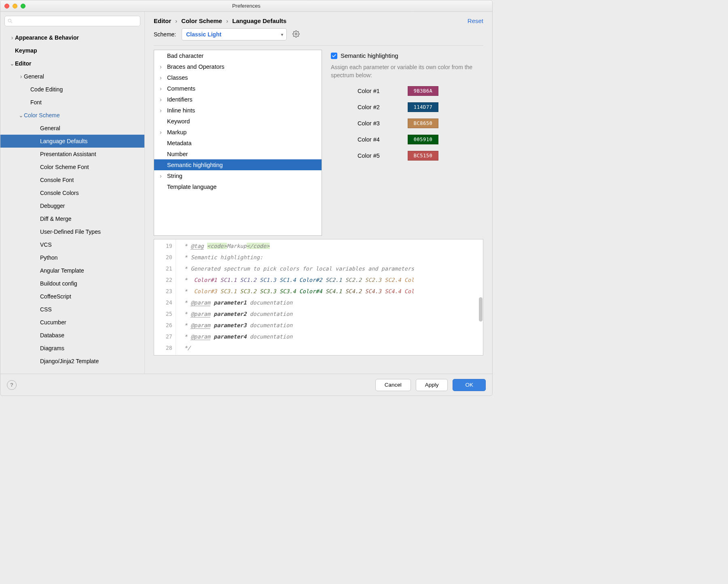  I want to click on search-icon, so click(10, 21).